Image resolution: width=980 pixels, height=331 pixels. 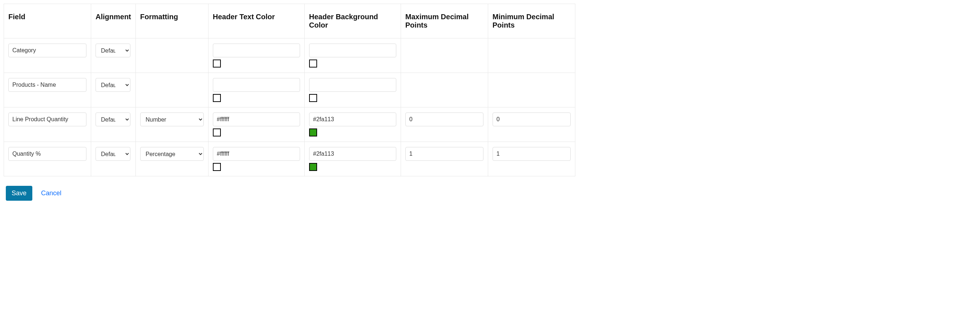 What do you see at coordinates (490, 193) in the screenshot?
I see `form-actions: Save Cancel` at bounding box center [490, 193].